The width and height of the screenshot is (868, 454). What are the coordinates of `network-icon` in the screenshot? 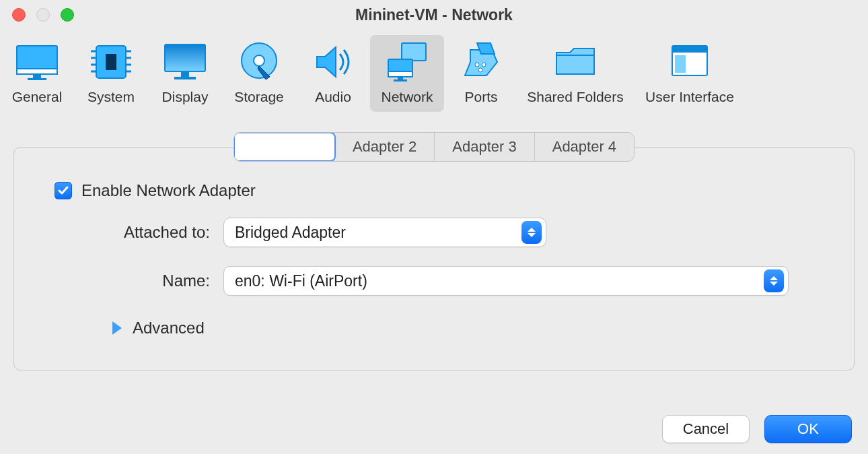 It's located at (407, 62).